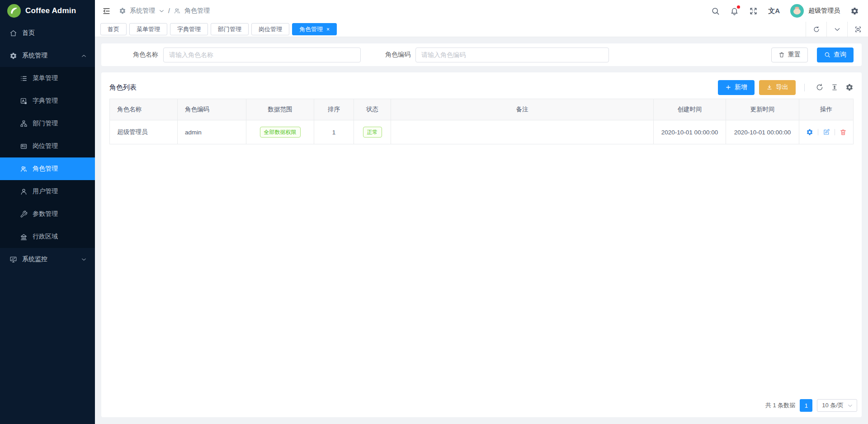 This screenshot has height=424, width=868. What do you see at coordinates (837, 29) in the screenshot?
I see `tab-options-dropdown` at bounding box center [837, 29].